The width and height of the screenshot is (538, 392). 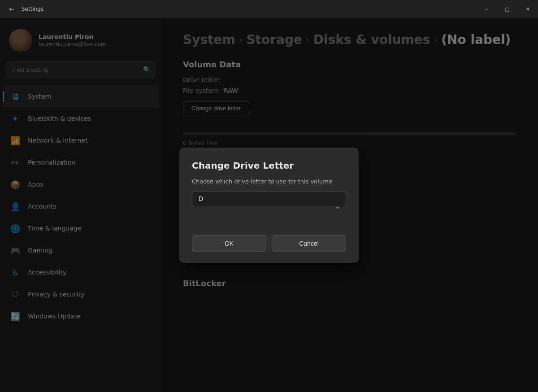 What do you see at coordinates (269, 244) in the screenshot?
I see `dialog-actions: OK Cancel` at bounding box center [269, 244].